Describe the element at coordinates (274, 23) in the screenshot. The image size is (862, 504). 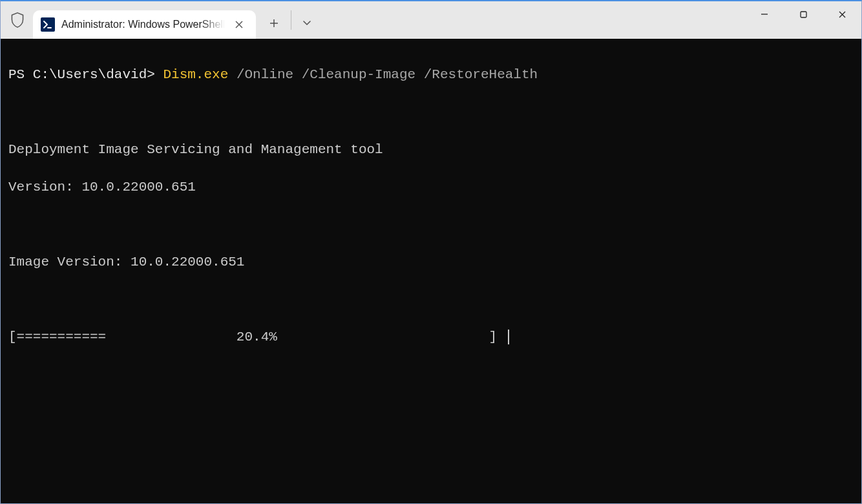
I see `new-tab-button` at that location.